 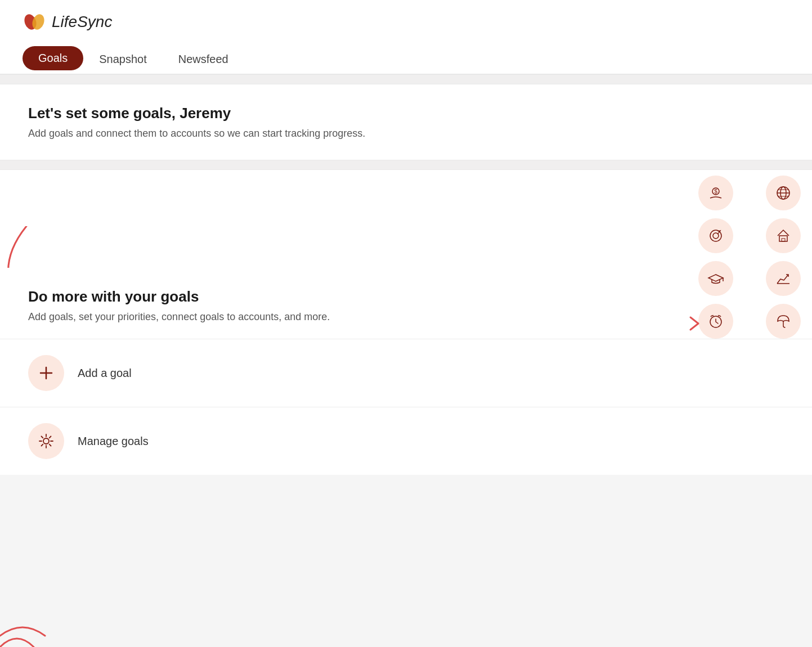 What do you see at coordinates (783, 321) in the screenshot?
I see `umbrella-icon` at bounding box center [783, 321].